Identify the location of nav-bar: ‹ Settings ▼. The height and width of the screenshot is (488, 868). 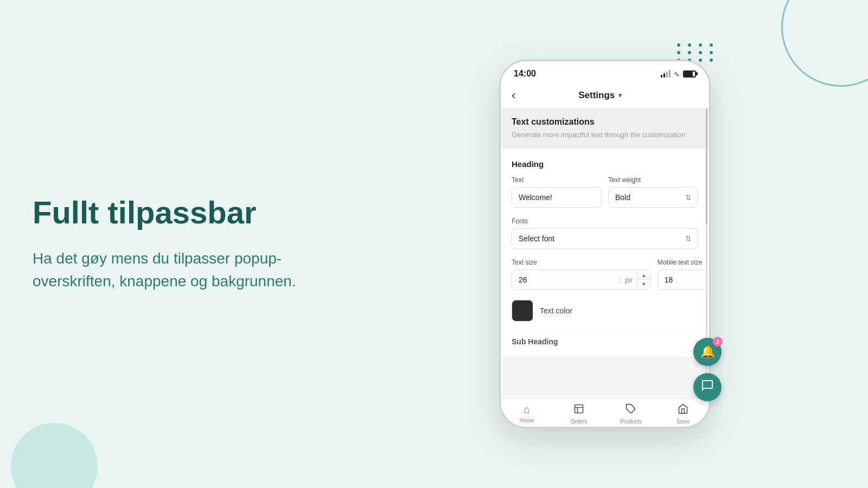
(605, 95).